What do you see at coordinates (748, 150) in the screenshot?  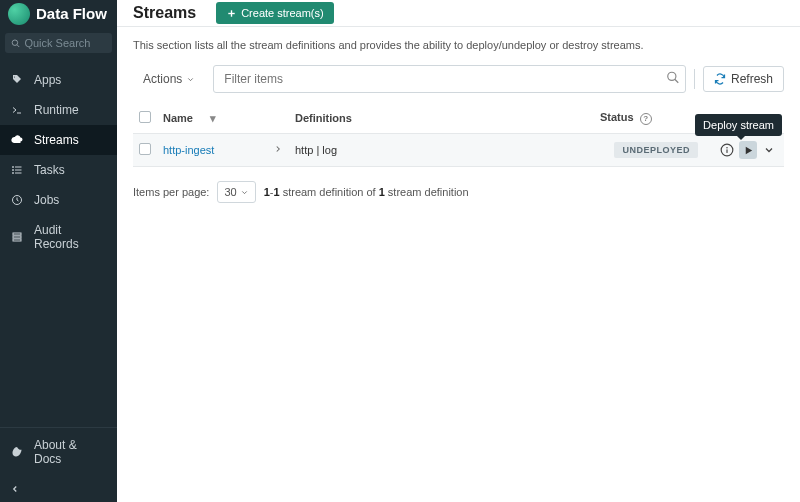 I see `deploy-button` at bounding box center [748, 150].